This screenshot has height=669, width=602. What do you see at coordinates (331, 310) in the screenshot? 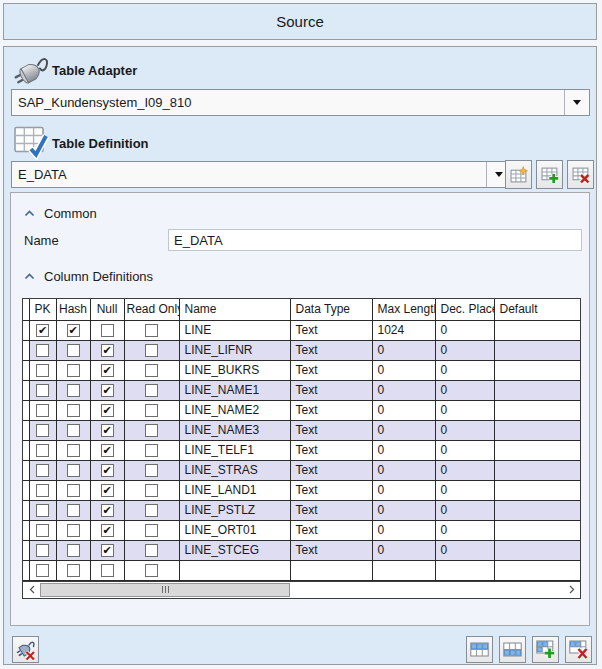
I see `column-header-data-type: Data Type` at bounding box center [331, 310].